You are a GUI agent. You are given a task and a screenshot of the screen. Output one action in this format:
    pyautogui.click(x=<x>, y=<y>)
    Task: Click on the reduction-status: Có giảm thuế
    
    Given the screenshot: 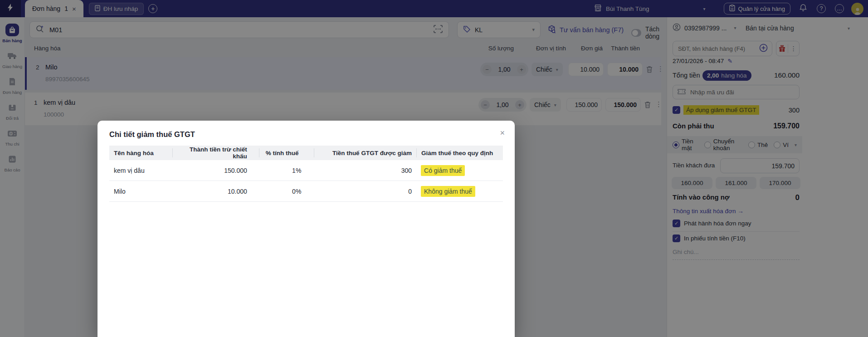 What is the action you would take?
    pyautogui.click(x=460, y=171)
    